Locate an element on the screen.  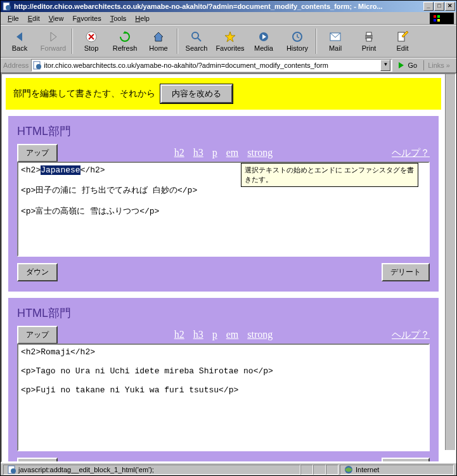
menu-file: File is located at coordinates (13, 18).